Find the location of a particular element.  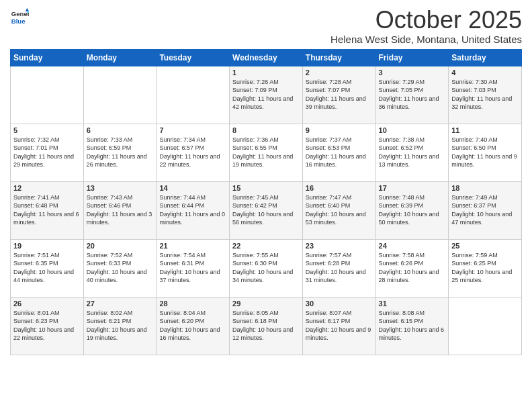

day-info: Sunrise: 7:55 AM Sunset: 6:30 PM Dayligh… is located at coordinates (266, 268).